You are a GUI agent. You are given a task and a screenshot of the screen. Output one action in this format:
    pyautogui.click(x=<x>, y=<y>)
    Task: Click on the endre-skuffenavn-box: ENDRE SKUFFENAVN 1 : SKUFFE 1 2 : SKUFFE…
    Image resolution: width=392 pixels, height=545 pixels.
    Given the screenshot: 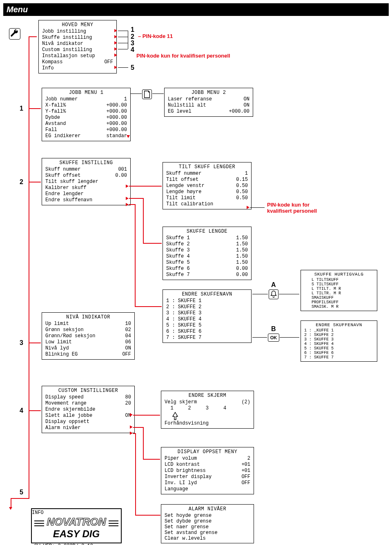 What is the action you would take?
    pyautogui.click(x=207, y=316)
    